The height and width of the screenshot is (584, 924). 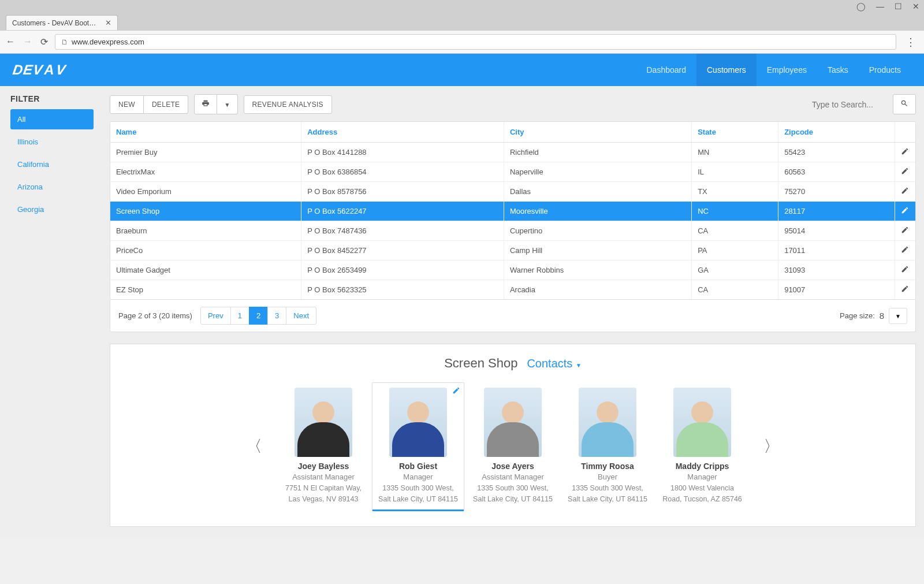 What do you see at coordinates (838, 70) in the screenshot?
I see `nav-item-tasks: Tasks` at bounding box center [838, 70].